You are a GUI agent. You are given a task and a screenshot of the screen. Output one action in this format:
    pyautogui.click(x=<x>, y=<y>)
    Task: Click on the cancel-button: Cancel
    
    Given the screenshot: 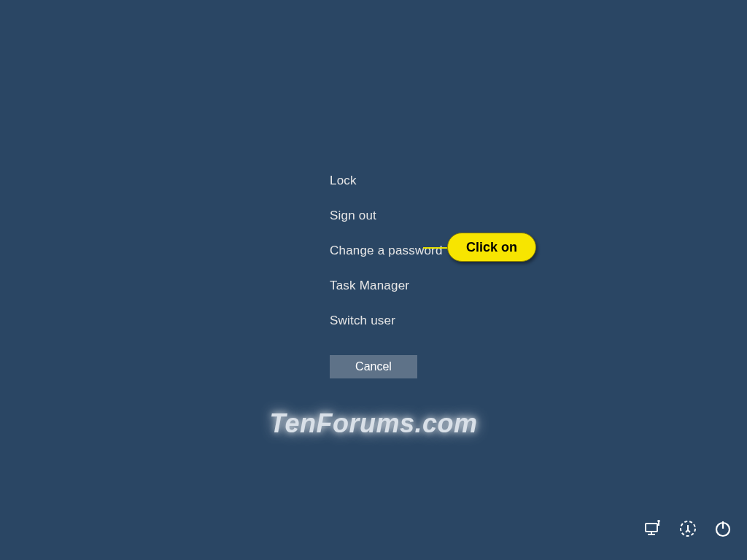 What is the action you would take?
    pyautogui.click(x=374, y=367)
    